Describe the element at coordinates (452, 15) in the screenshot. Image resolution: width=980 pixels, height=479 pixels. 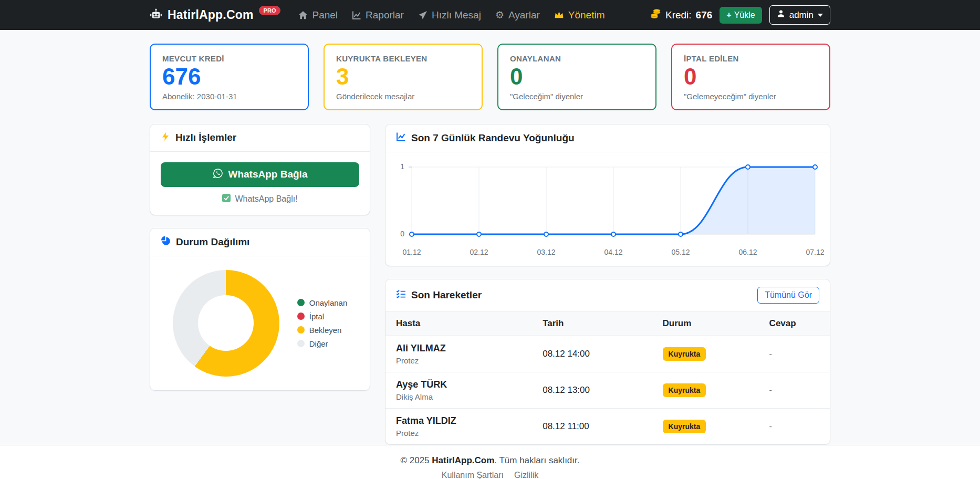
I see `nav-menu: Panel Raporlar Hızlı Mesaj ⚙ Ayarlar Yön…` at that location.